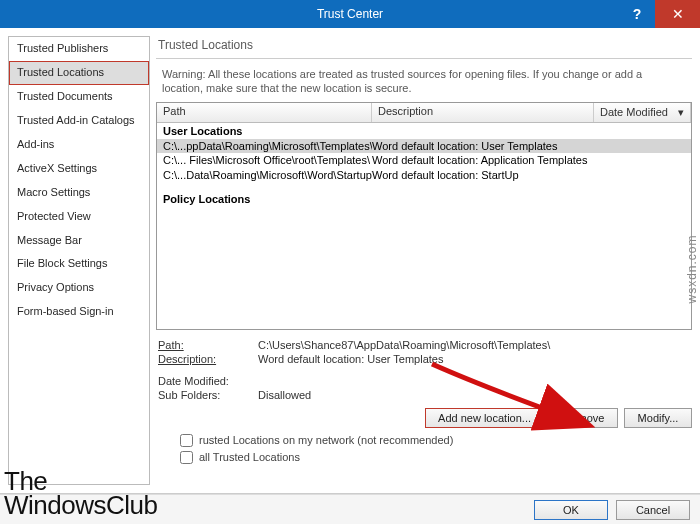 Image resolution: width=700 pixels, height=524 pixels. I want to click on help-button: ?, so click(637, 14).